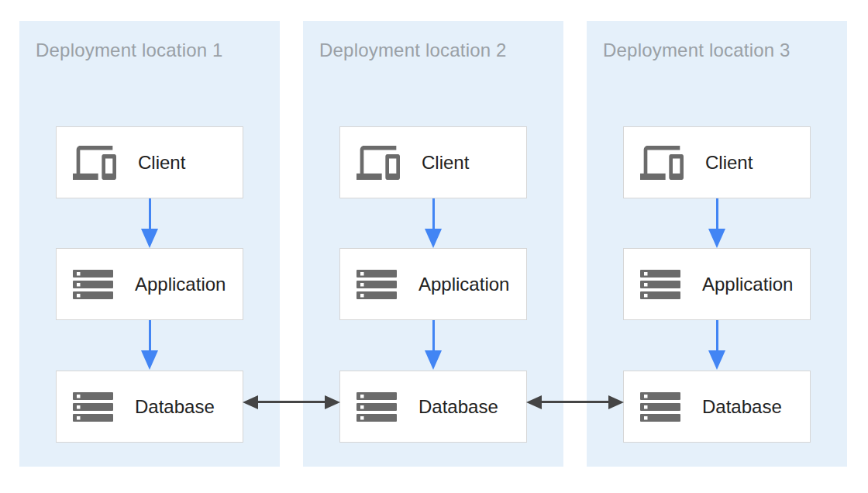 The image size is (868, 493). What do you see at coordinates (291, 402) in the screenshot?
I see `sync-arrow-database1-database2` at bounding box center [291, 402].